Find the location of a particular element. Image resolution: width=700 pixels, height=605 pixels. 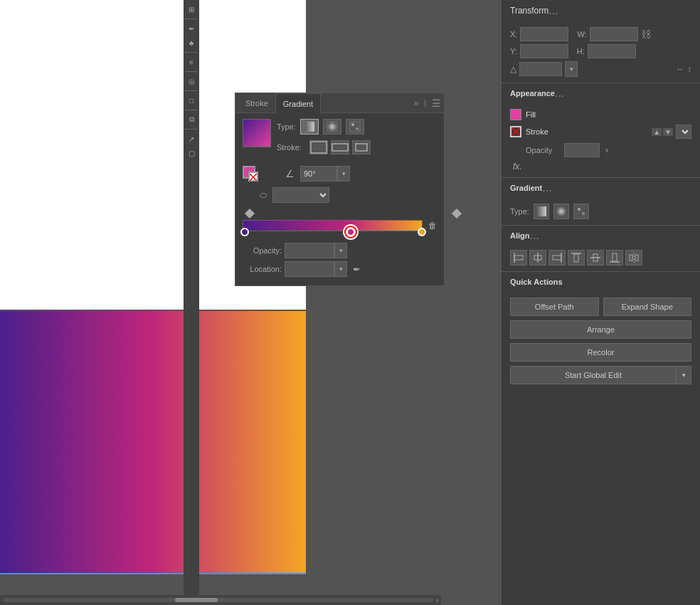

export-icon: ↗ is located at coordinates (191, 139).